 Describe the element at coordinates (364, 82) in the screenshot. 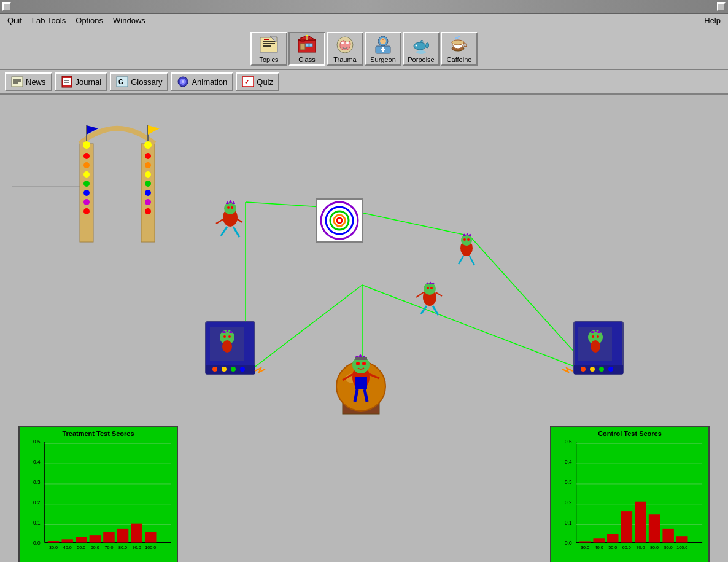

I see `secondary-bar: News Journal G Glossary Animation ✓` at that location.